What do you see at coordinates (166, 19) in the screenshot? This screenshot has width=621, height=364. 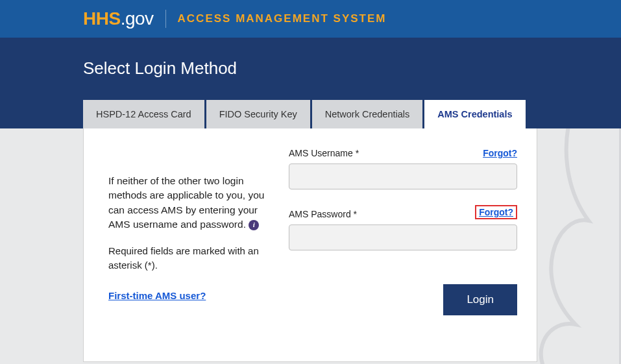 I see `header-divider` at bounding box center [166, 19].